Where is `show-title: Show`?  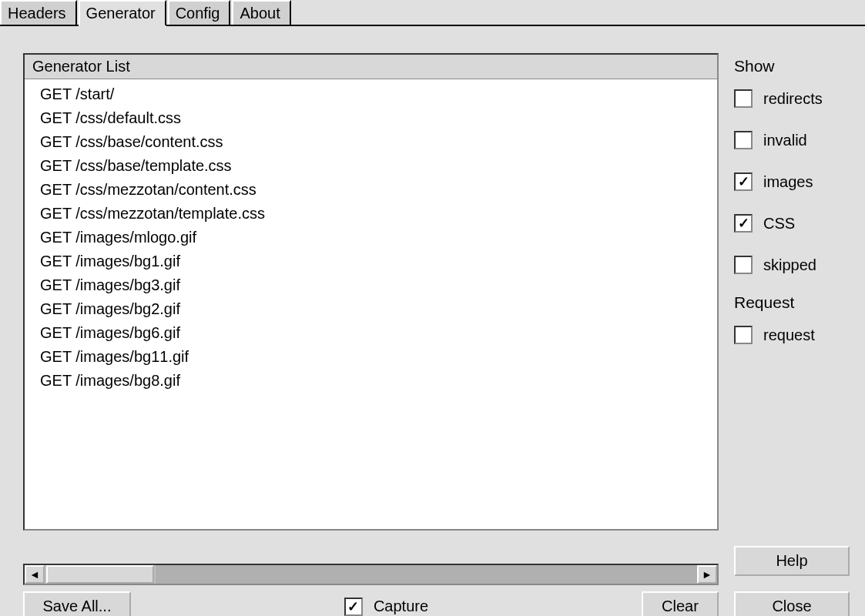 show-title: Show is located at coordinates (792, 66).